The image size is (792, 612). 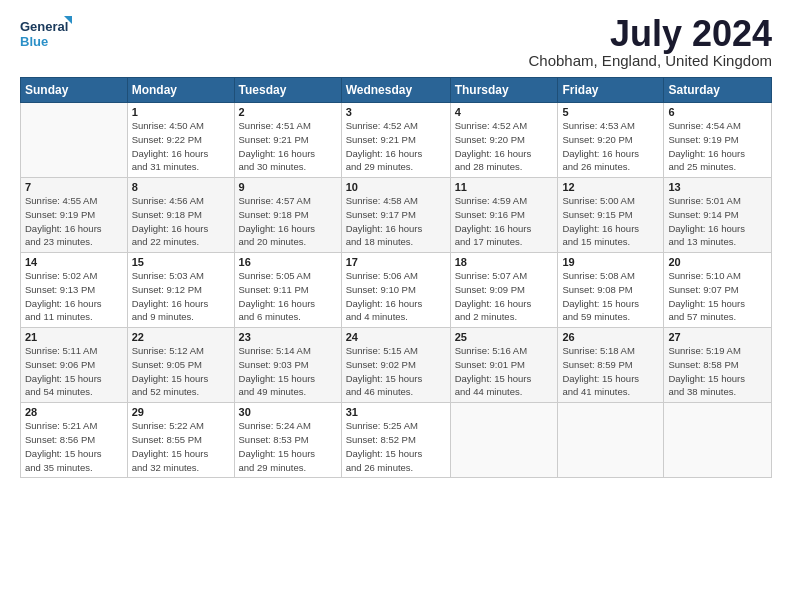 What do you see at coordinates (396, 90) in the screenshot?
I see `header-wednesday: Wednesday` at bounding box center [396, 90].